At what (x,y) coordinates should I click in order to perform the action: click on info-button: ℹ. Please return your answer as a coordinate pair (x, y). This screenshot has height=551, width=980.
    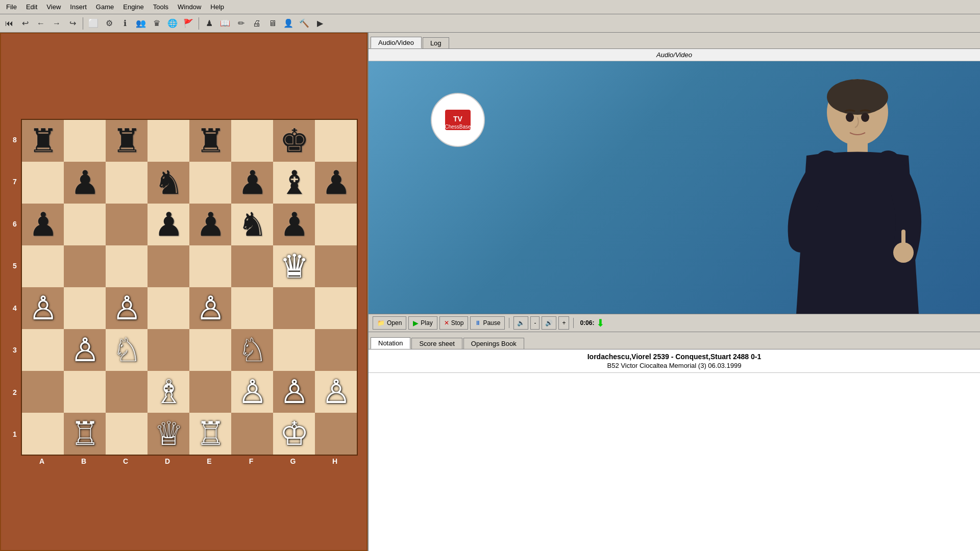
    Looking at the image, I should click on (125, 23).